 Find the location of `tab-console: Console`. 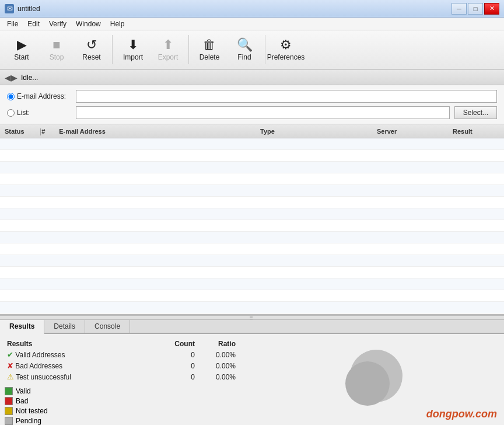

tab-console: Console is located at coordinates (107, 326).